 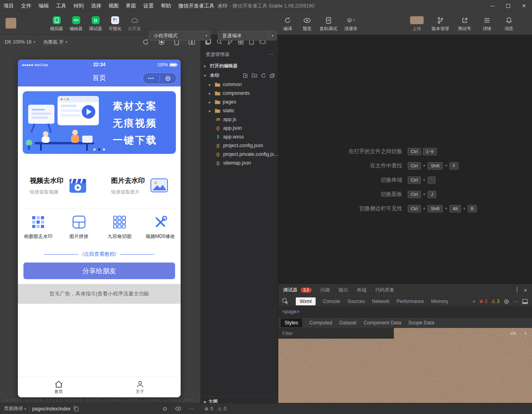 I want to click on rotate-device-button, so click(x=146, y=42).